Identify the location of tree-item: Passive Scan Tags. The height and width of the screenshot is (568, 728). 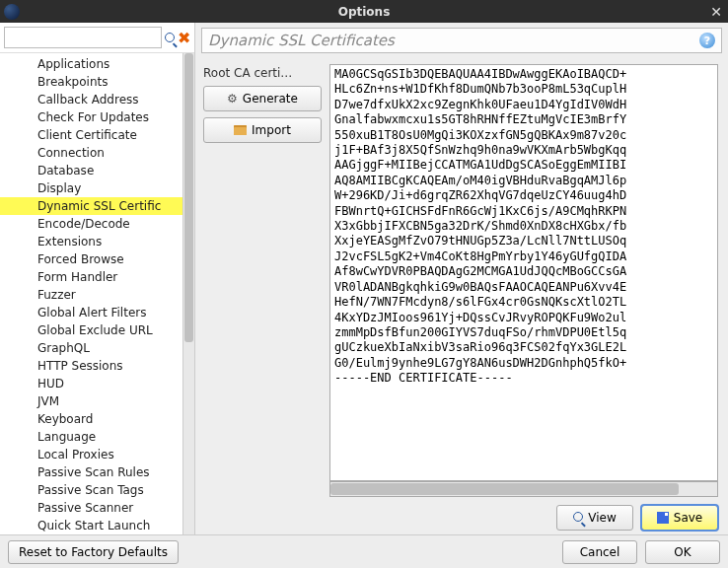
(91, 490).